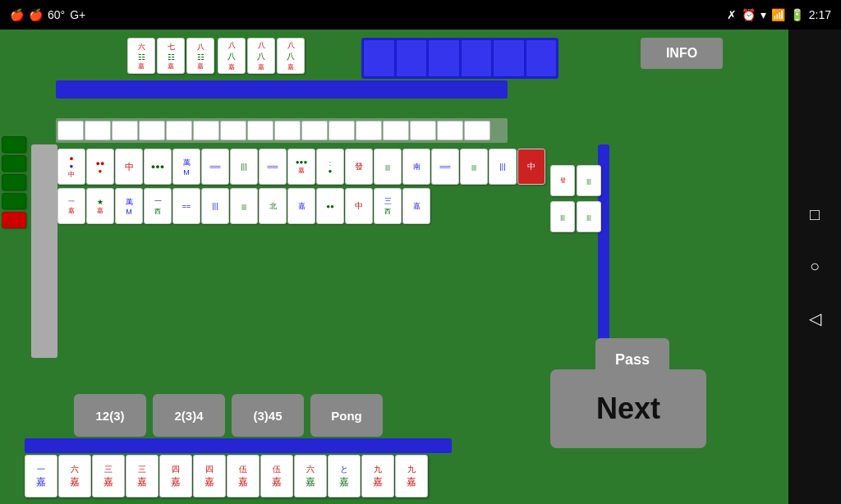 The height and width of the screenshot is (504, 841). Describe the element at coordinates (171, 56) in the screenshot. I see `tile: 七☷嘉` at that location.